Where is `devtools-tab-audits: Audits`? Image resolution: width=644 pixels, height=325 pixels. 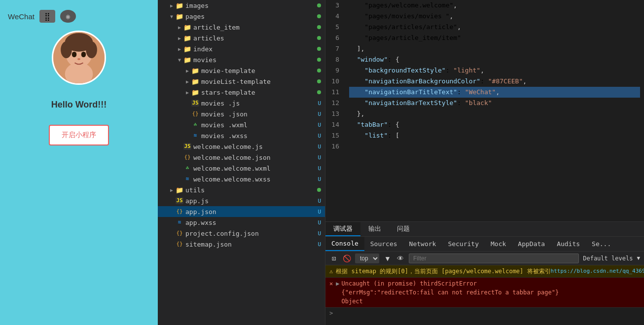
devtools-tab-audits: Audits is located at coordinates (568, 244).